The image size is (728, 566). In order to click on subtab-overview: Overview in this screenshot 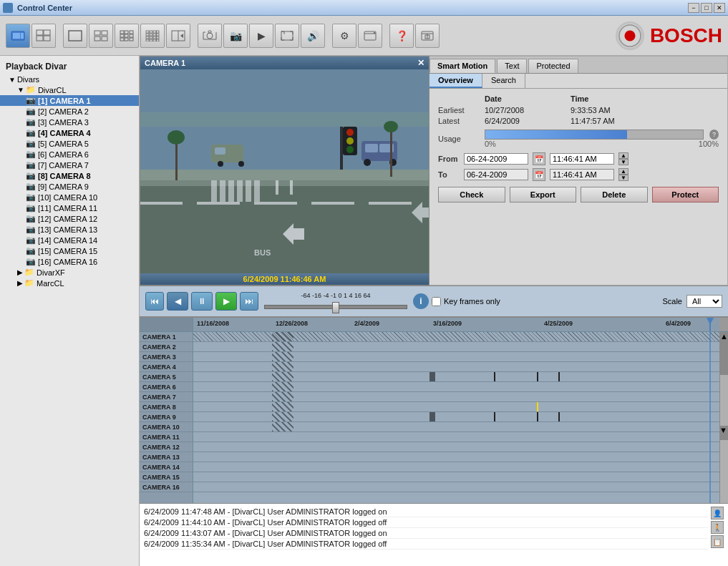, I will do `click(456, 81)`.